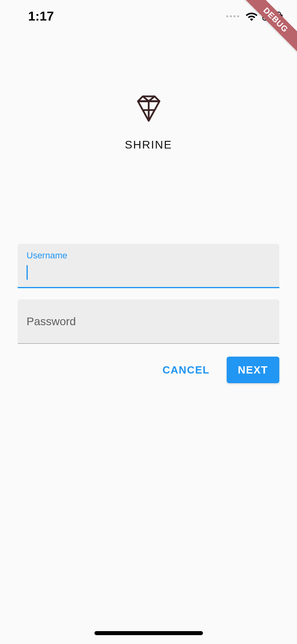  Describe the element at coordinates (149, 370) in the screenshot. I see `button-row: CANCEL NEXT` at that location.